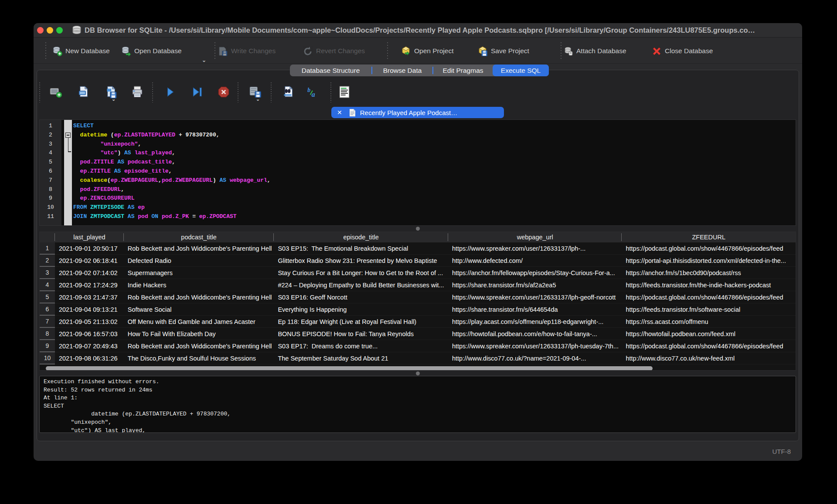 The height and width of the screenshot is (504, 837). I want to click on tab-browse-data: Browse Data, so click(402, 71).